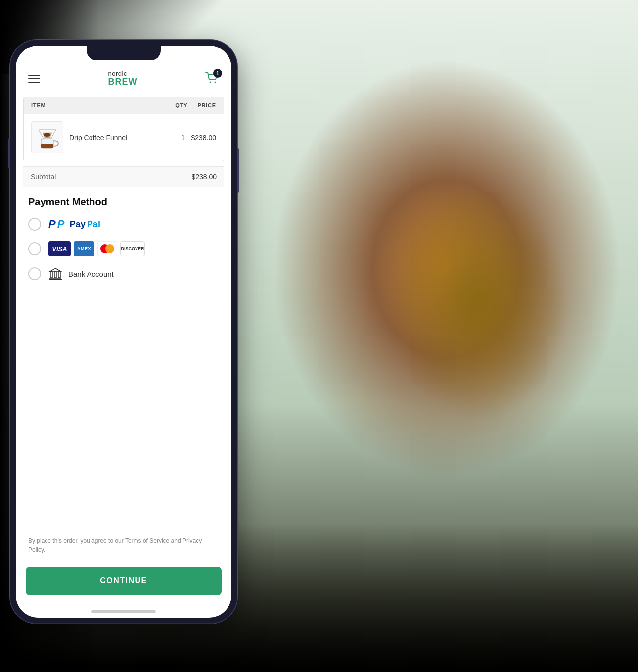 Image resolution: width=638 pixels, height=672 pixels. What do you see at coordinates (124, 418) in the screenshot?
I see `spacer` at bounding box center [124, 418].